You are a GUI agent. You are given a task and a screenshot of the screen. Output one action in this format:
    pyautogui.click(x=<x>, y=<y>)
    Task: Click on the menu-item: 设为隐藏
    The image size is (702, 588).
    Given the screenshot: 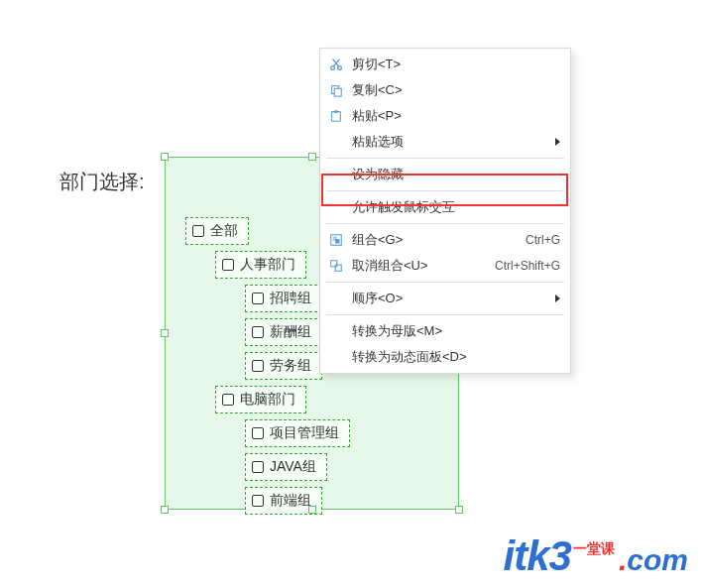 What is the action you would take?
    pyautogui.click(x=445, y=175)
    